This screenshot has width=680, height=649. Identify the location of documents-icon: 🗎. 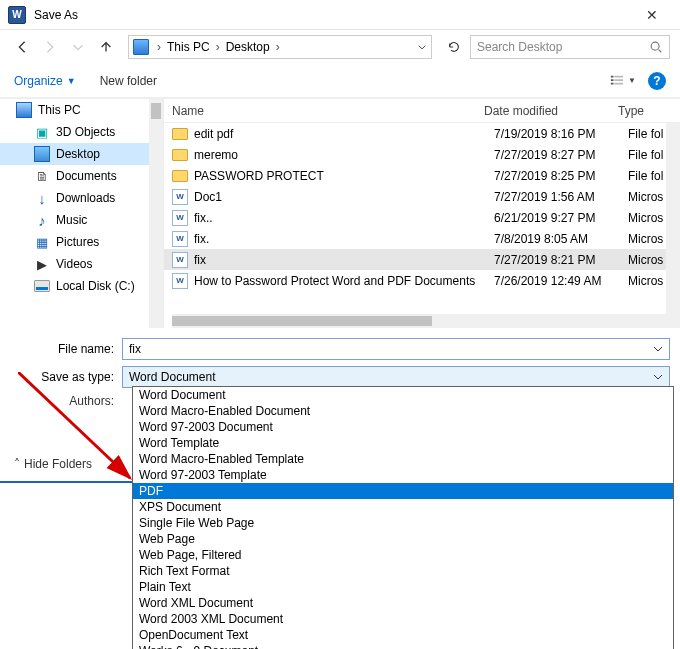
(42, 176).